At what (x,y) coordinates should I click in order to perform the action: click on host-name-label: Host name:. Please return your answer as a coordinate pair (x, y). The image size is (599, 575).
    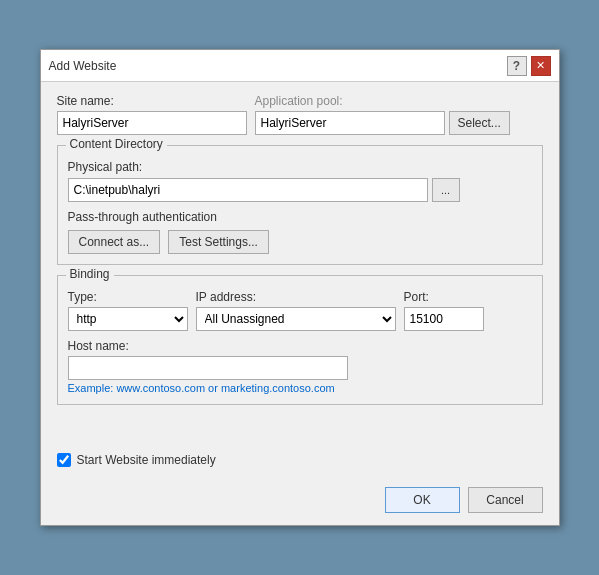
    Looking at the image, I should click on (300, 346).